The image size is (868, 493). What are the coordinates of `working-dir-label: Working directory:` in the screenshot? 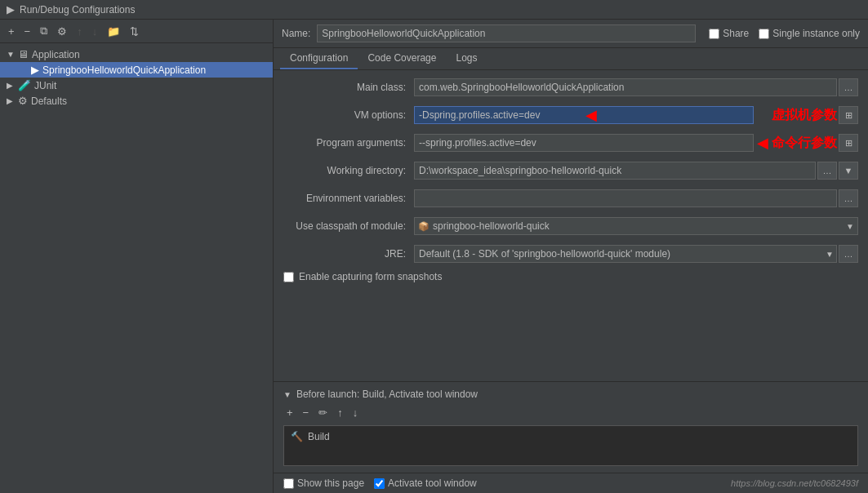 It's located at (349, 171).